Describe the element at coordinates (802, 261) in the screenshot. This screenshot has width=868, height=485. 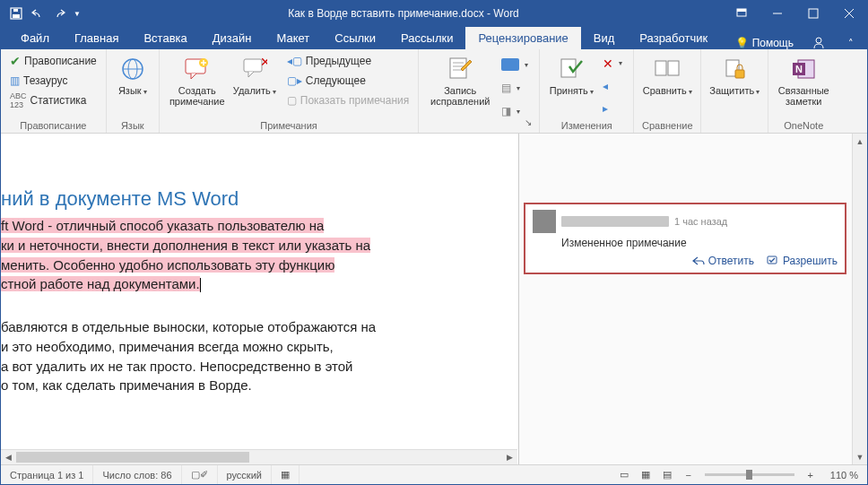
I see `resolve-button: Разрешить` at that location.